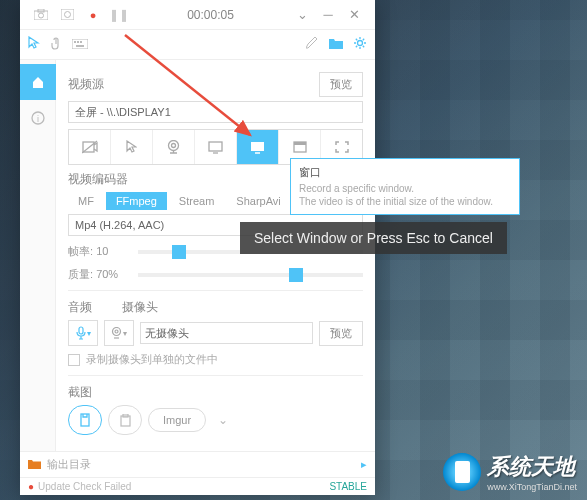 The height and width of the screenshot is (500, 587). I want to click on tooltip-line1: Record a specific window., so click(405, 188).